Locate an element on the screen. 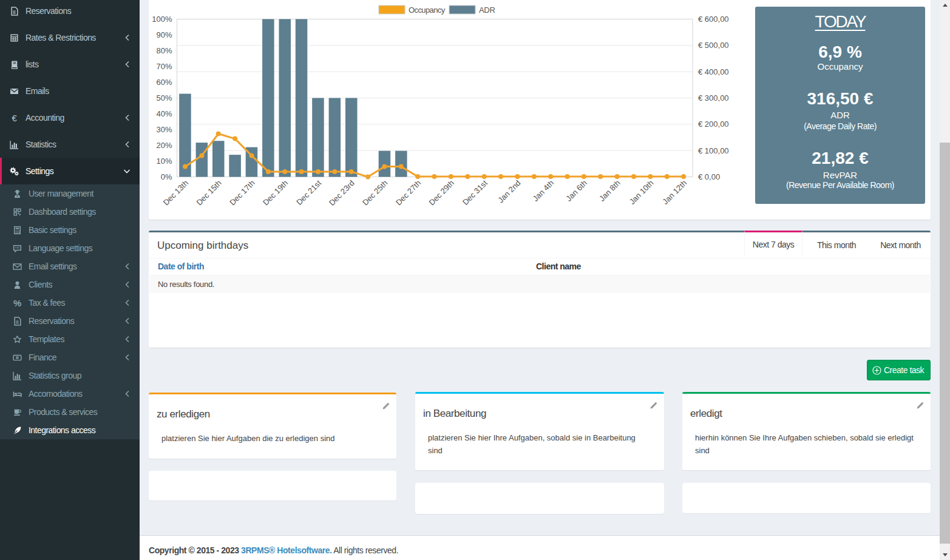  svg-text: 70% is located at coordinates (164, 67).